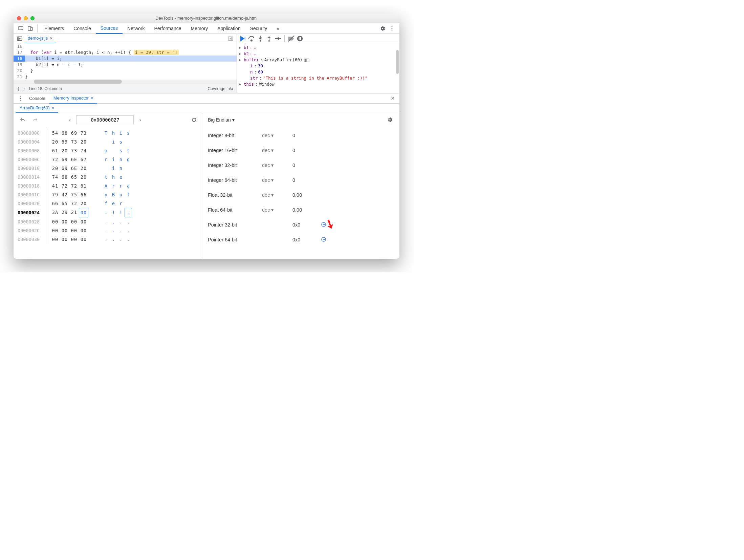 The width and height of the screenshot is (744, 560). I want to click on memory-tab-arraybuffer: ArrayBuffer(60) ×, so click(37, 108).